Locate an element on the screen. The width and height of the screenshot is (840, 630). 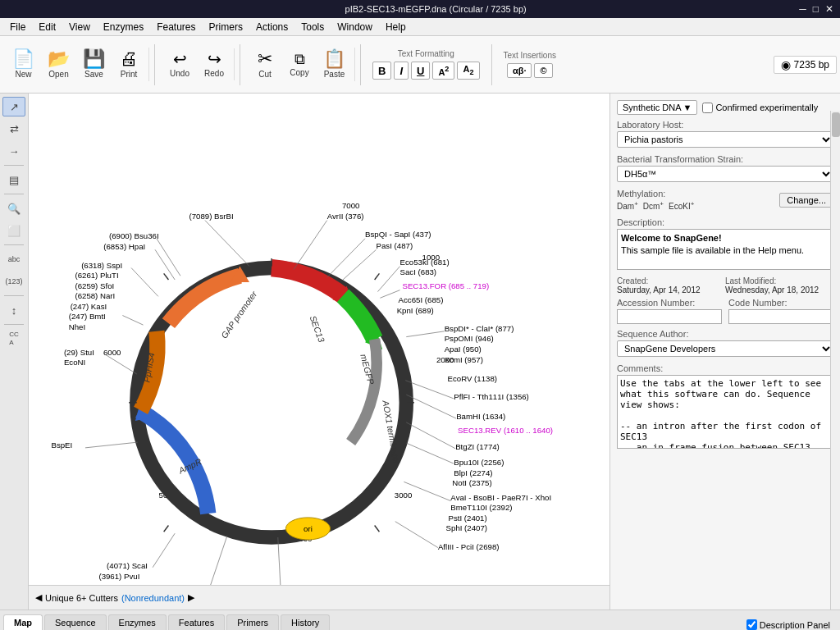
xcmi-label: XcmI (957) is located at coordinates (464, 359).